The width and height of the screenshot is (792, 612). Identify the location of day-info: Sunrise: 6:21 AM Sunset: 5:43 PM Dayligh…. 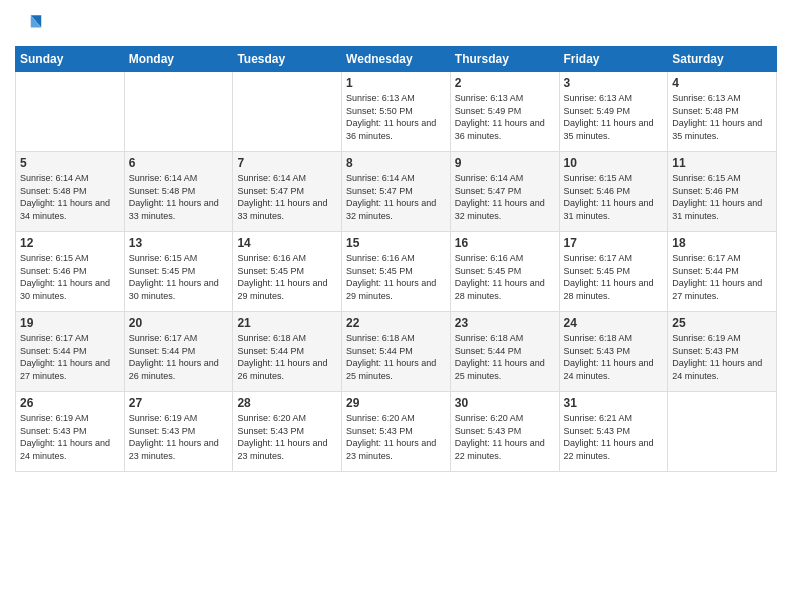
(614, 437).